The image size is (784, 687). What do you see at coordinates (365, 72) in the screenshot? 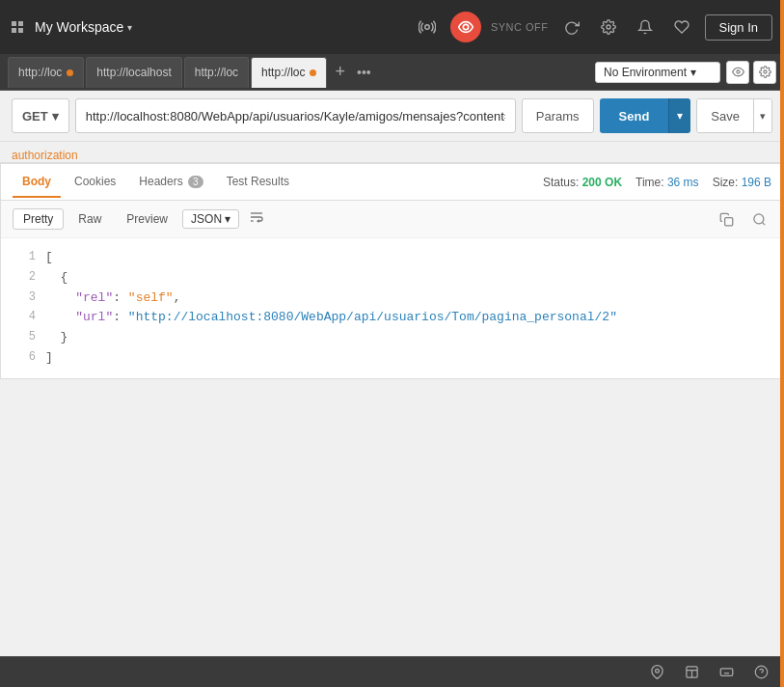
I see `tab-more-button: •••` at bounding box center [365, 72].